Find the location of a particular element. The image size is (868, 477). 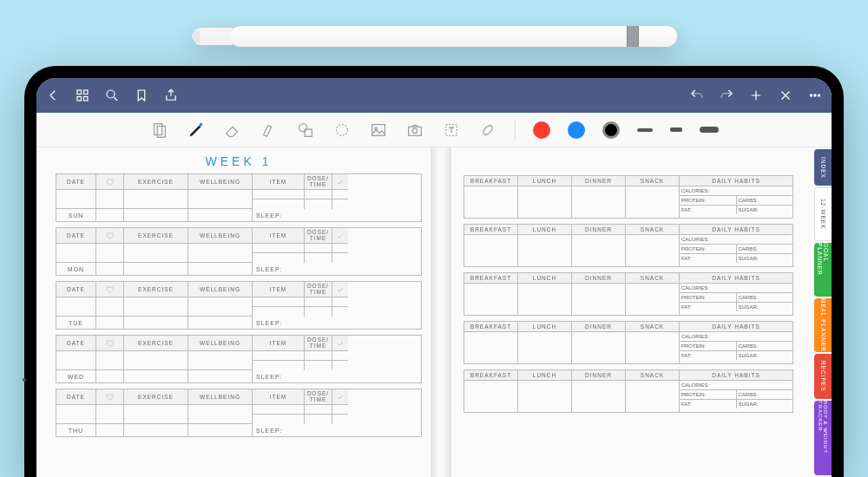

add-icon is located at coordinates (756, 95).